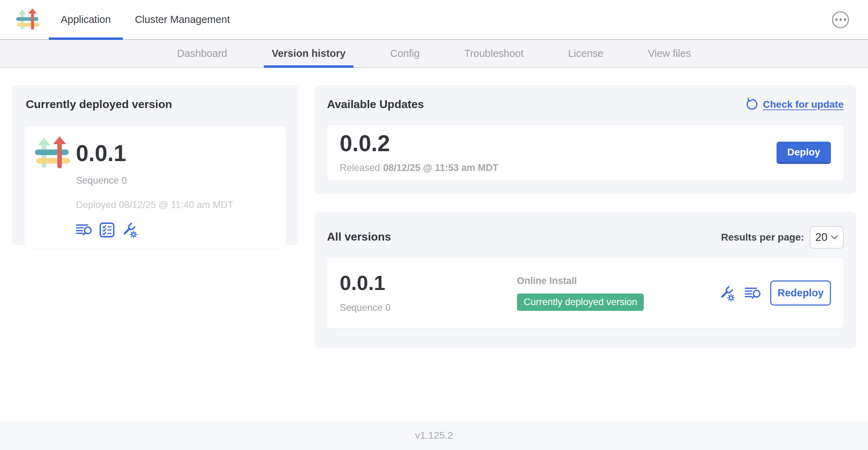 This screenshot has width=868, height=450. I want to click on console-version: v1.125.2, so click(434, 436).